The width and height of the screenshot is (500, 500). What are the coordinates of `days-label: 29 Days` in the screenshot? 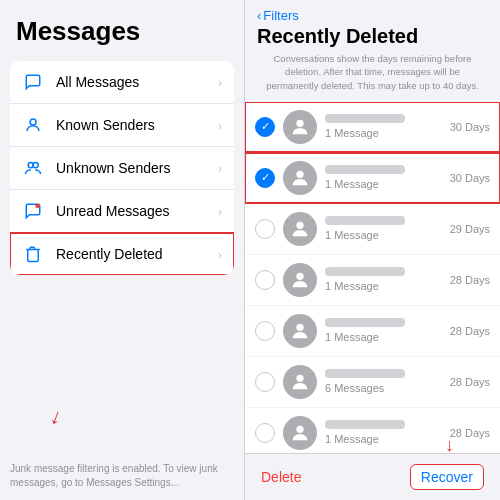 It's located at (470, 229).